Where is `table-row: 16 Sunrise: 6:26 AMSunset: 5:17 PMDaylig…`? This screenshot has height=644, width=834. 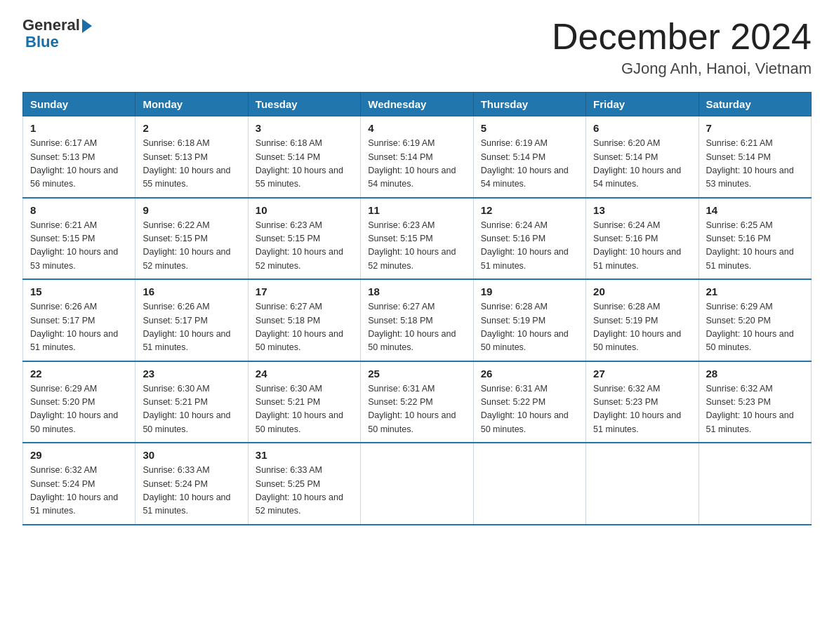
table-row: 16 Sunrise: 6:26 AMSunset: 5:17 PMDaylig… is located at coordinates (192, 320).